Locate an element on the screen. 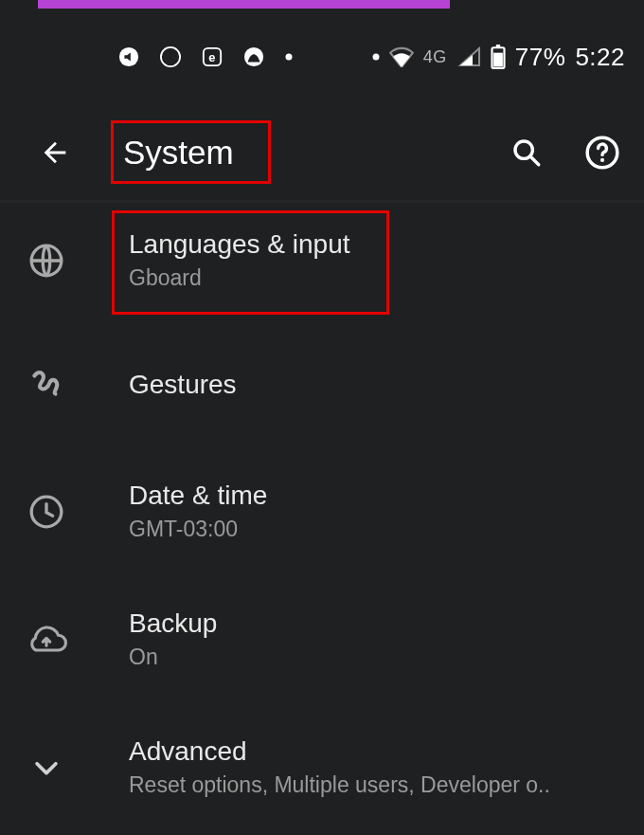  globe-icon is located at coordinates (46, 261).